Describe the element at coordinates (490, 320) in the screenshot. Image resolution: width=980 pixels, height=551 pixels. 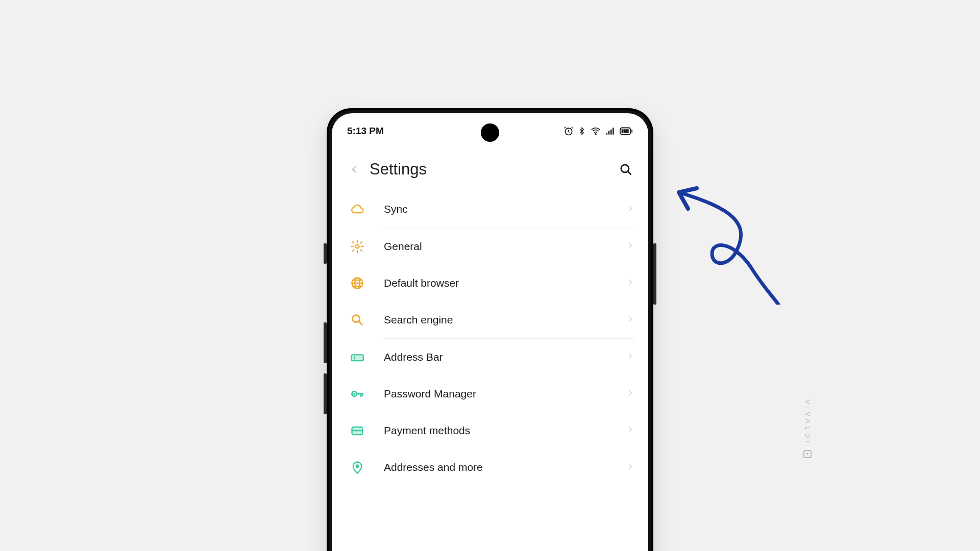
I see `settings-item-search-engine: Search engine` at that location.